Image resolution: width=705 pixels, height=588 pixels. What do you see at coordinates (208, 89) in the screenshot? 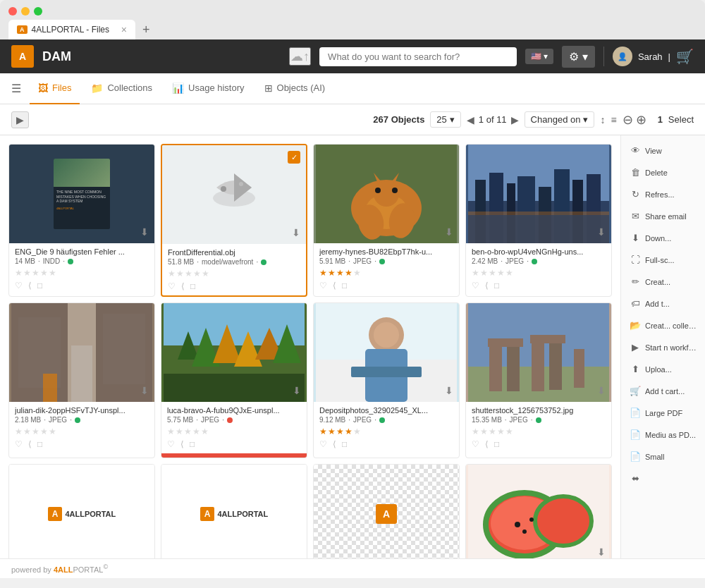
I see `nav-item-usage-history: 📊 Usage history` at bounding box center [208, 89].